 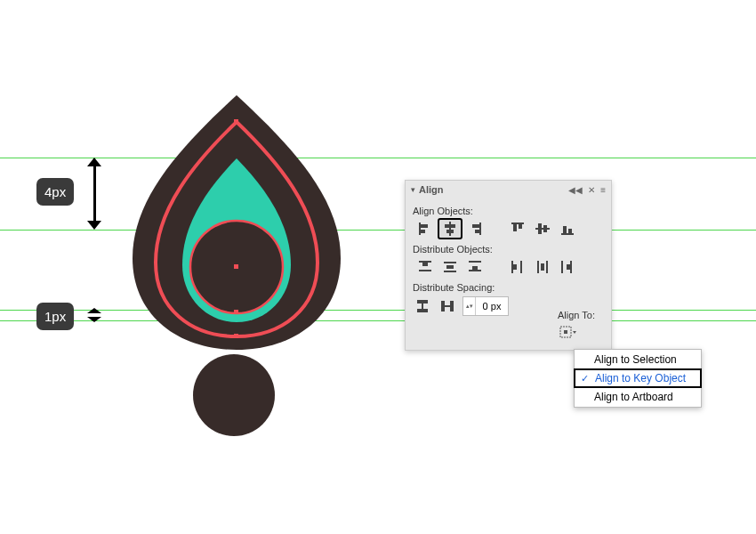 I want to click on distribute-objects-row, so click(x=509, y=267).